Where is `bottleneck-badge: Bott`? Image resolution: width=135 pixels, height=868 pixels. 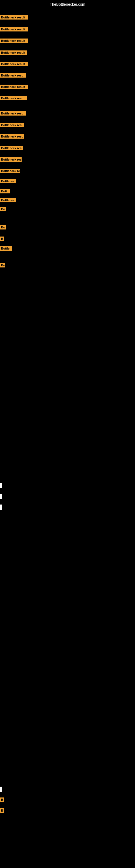 bottleneck-badge: Bott is located at coordinates (5, 191).